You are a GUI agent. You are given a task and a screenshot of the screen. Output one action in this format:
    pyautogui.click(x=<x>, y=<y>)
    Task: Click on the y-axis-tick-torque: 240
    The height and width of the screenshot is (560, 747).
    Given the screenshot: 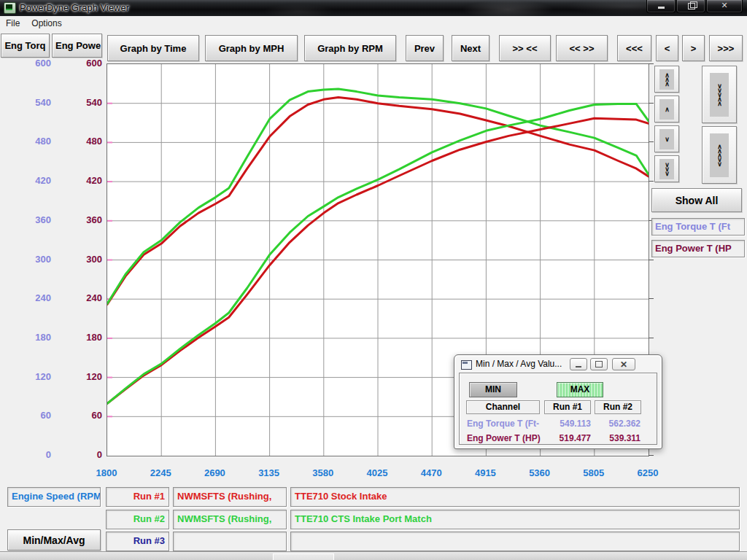 What is the action you would take?
    pyautogui.click(x=32, y=298)
    